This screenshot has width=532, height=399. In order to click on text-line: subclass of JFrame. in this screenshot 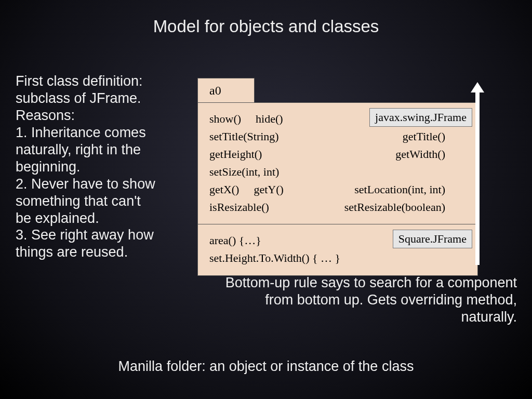, I will do `click(101, 99)`.